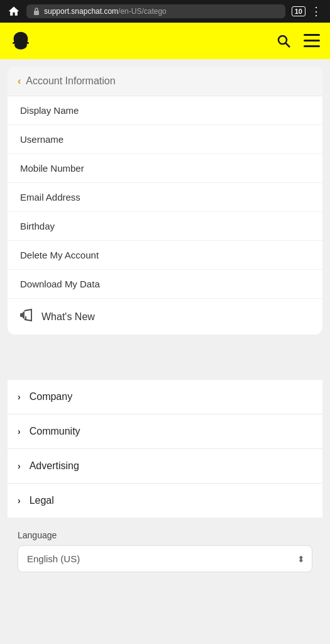 This screenshot has width=330, height=644. I want to click on header-actions, so click(298, 41).